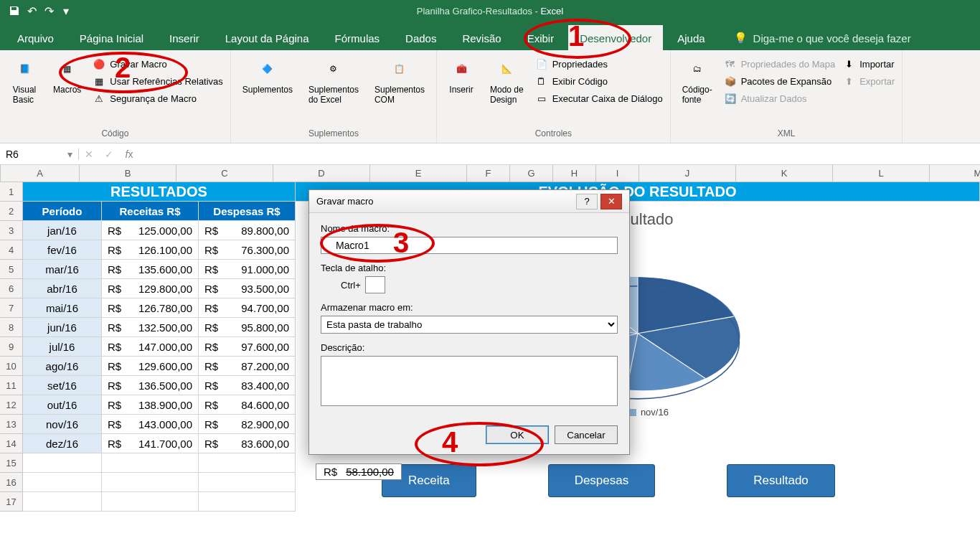 The image size is (980, 551). Describe the element at coordinates (849, 81) in the screenshot. I see `export-icon: ⬆` at that location.